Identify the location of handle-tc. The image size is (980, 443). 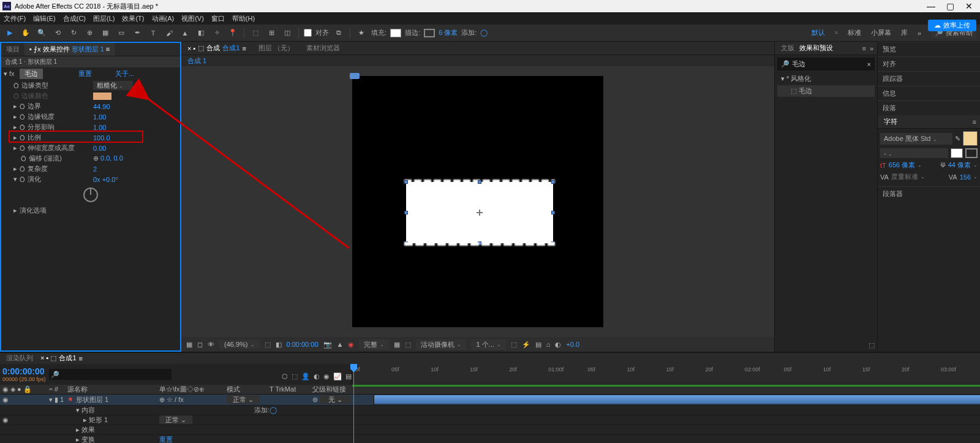
(480, 182).